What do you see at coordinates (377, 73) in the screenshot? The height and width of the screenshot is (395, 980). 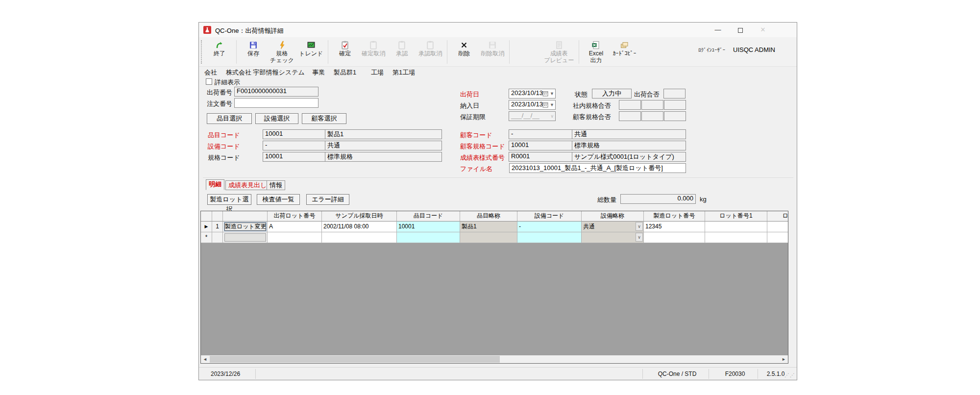 I see `factory-label: 工場` at bounding box center [377, 73].